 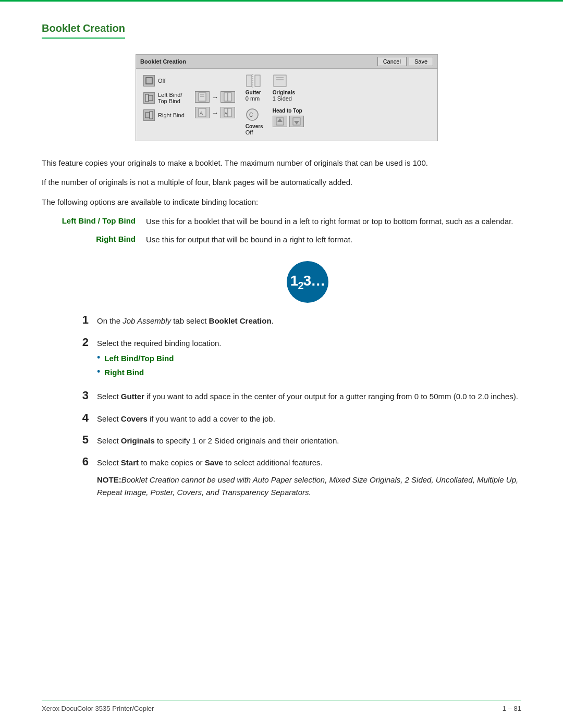 I want to click on source-doc-icon-2: A, so click(x=202, y=113).